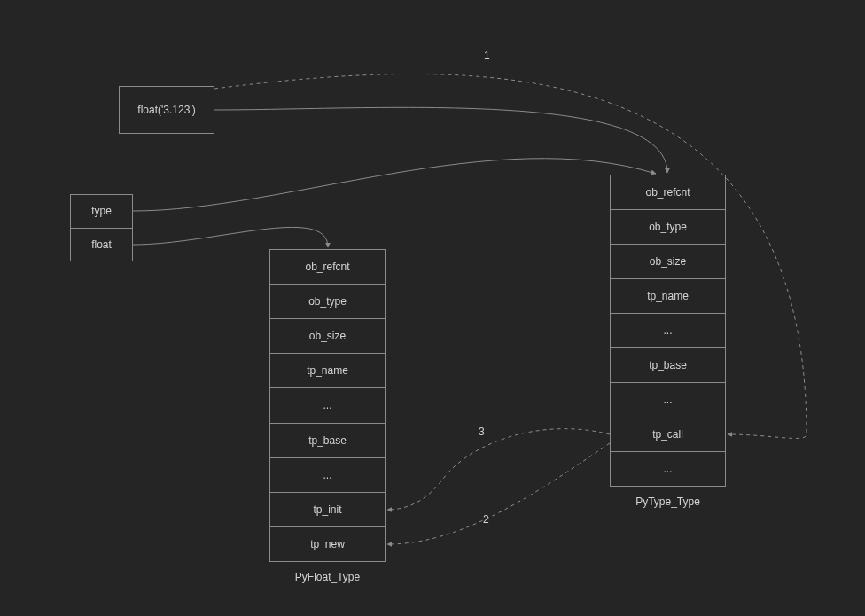 This screenshot has height=616, width=865. I want to click on pyfloat-field-text: ob_size, so click(328, 336).